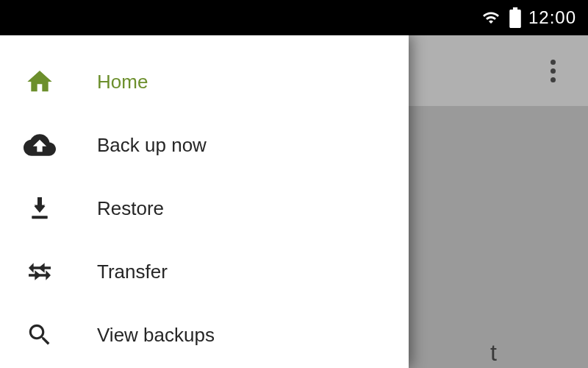  What do you see at coordinates (40, 208) in the screenshot?
I see `download-icon` at bounding box center [40, 208].